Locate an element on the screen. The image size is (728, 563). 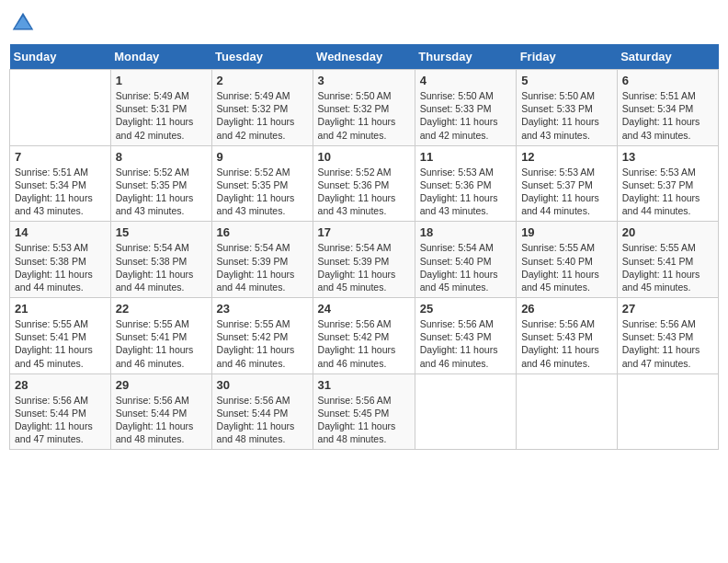
day-cell: 12Sunrise: 5:53 AM Sunset: 5:37 PM Dayli… is located at coordinates (567, 184).